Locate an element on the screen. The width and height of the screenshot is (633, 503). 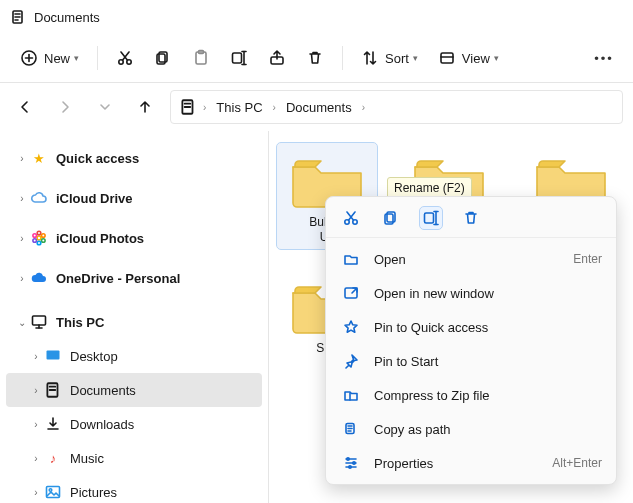
tree-music: › ♪ Music is located at coordinates (134, 458).